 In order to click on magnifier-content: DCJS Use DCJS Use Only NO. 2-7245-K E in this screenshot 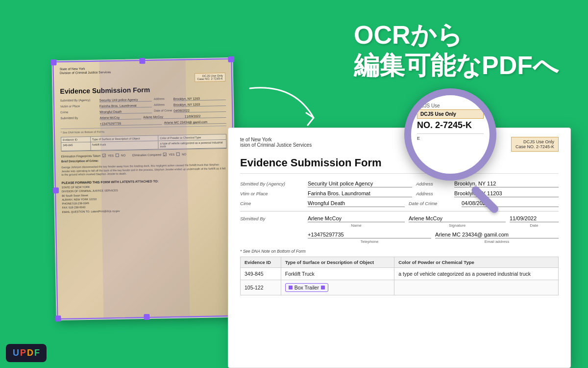, I will do `click(450, 120)`.